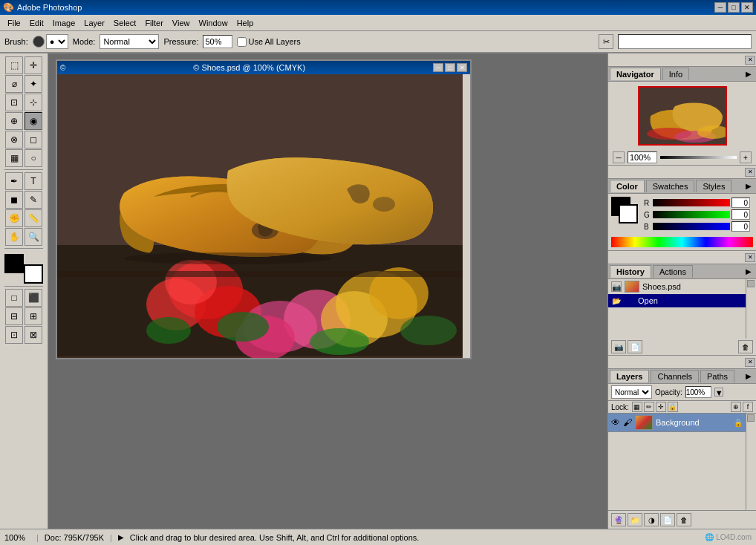 This screenshot has width=756, height=545. Describe the element at coordinates (714, 186) in the screenshot. I see `tab-styles: Styles` at that location.